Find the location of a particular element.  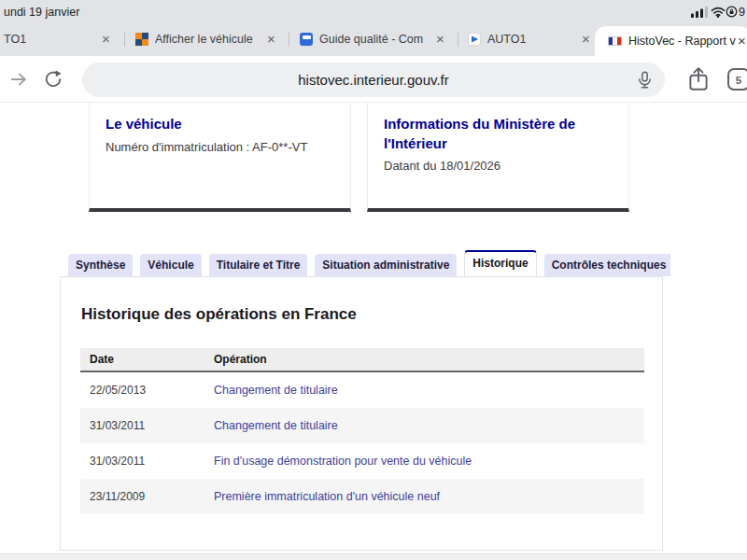

browser-tab-2-favicon is located at coordinates (142, 39).